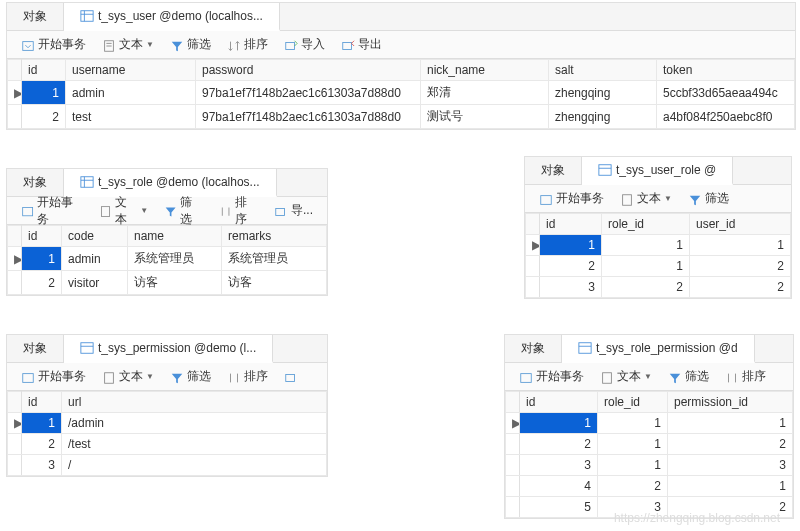 The image size is (800, 531). Describe the element at coordinates (308, 70) in the screenshot. I see `col-password: password` at that location.